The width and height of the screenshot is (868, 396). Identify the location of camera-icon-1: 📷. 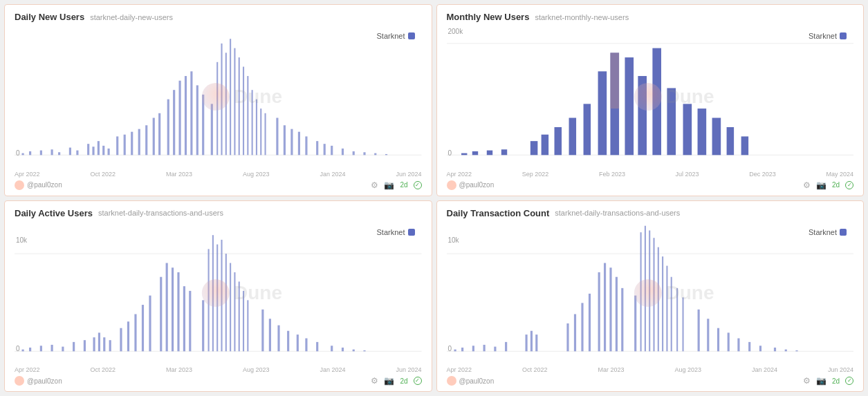
(389, 185).